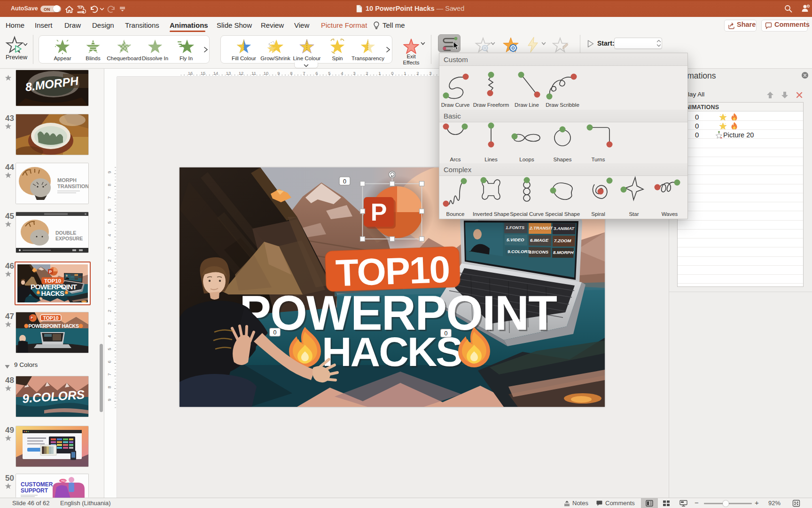 The height and width of the screenshot is (508, 812). What do you see at coordinates (563, 241) in the screenshot?
I see `svg-text: 7.ZOOM` at bounding box center [563, 241].